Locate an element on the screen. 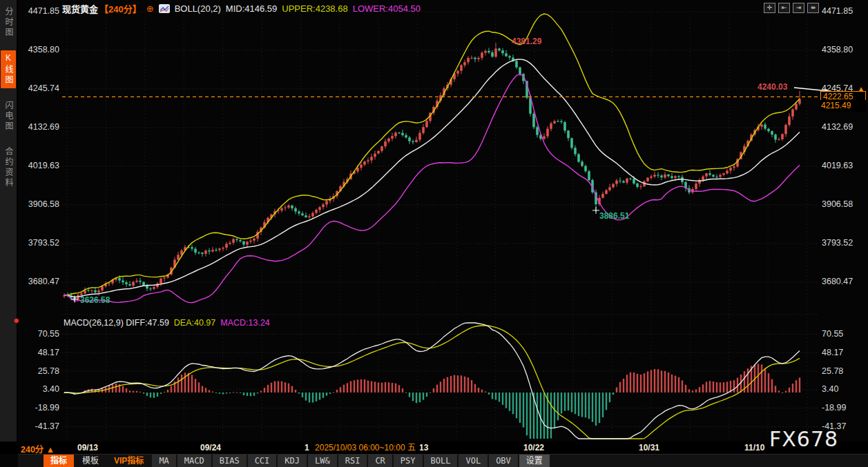 The height and width of the screenshot is (467, 868). secondary-price-box: 4215.49 is located at coordinates (842, 106).